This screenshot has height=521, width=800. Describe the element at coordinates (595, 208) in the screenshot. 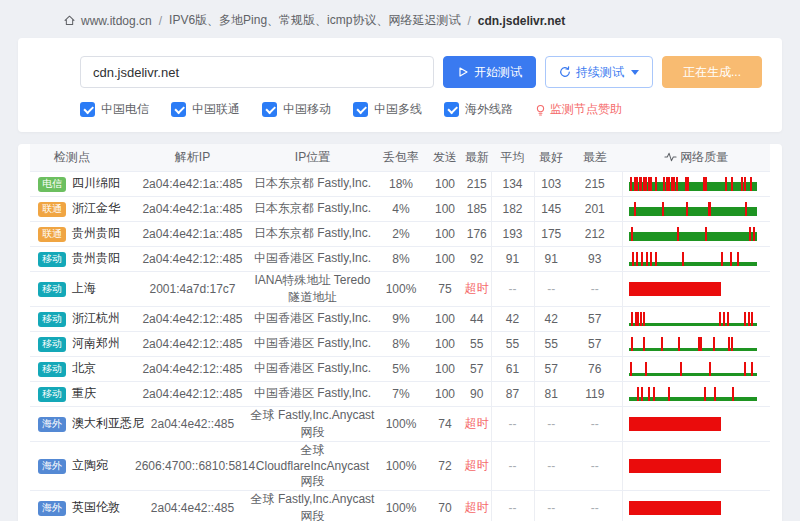

I see `worst-cell: 201` at that location.